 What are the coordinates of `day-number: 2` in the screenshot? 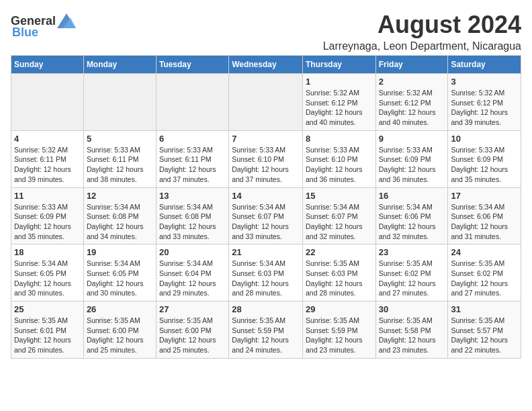 It's located at (412, 82).